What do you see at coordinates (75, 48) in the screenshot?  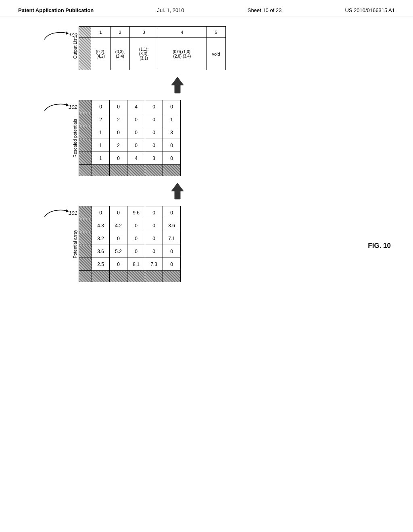 I see `output-list-vlabel: Output List` at bounding box center [75, 48].